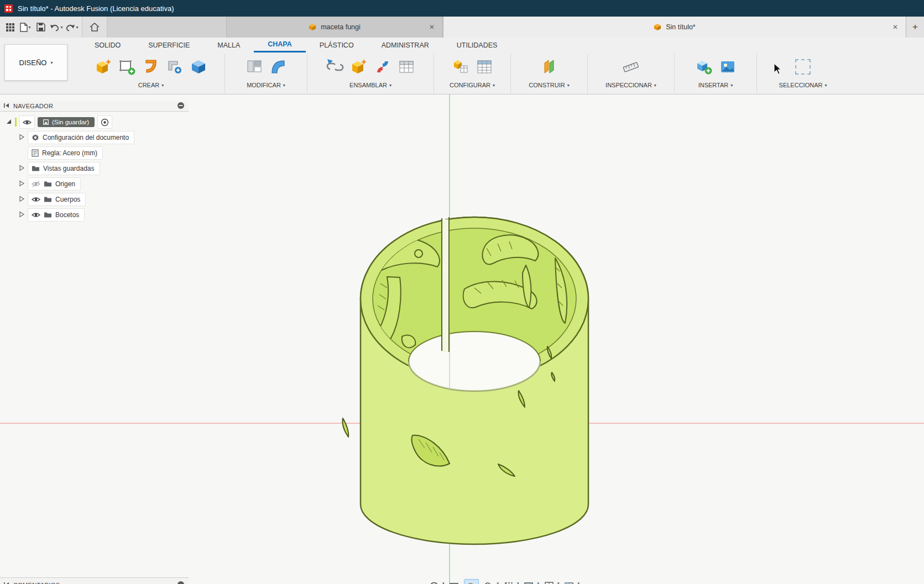 The width and height of the screenshot is (924, 584). I want to click on construct-plane-icon, so click(549, 67).